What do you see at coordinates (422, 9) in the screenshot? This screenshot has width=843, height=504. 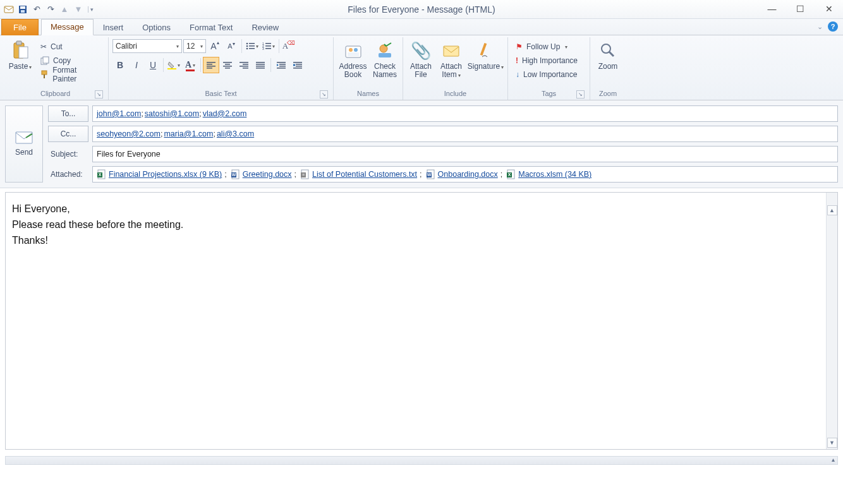 I see `title-bar: ↶ ↷ ▲ ▼ ▾ Files for Everyone - Message (…` at bounding box center [422, 9].